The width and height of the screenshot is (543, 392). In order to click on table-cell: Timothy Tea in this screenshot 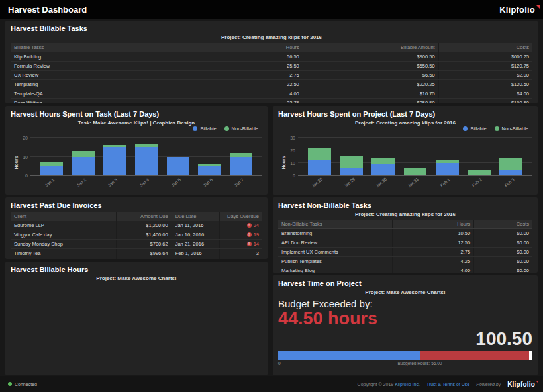, I will do `click(64, 254)`.